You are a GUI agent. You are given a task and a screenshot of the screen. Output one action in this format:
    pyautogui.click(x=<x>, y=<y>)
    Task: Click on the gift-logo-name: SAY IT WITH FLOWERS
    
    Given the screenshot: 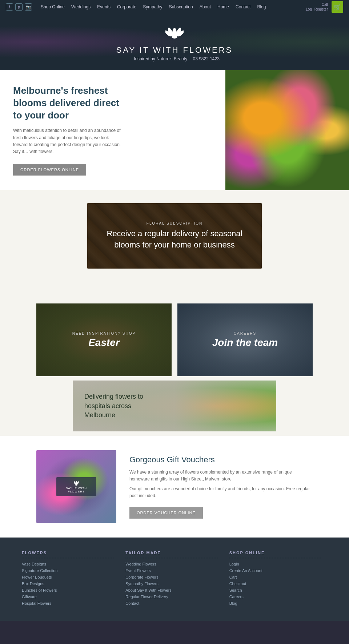 What is the action you would take?
    pyautogui.click(x=76, y=490)
    